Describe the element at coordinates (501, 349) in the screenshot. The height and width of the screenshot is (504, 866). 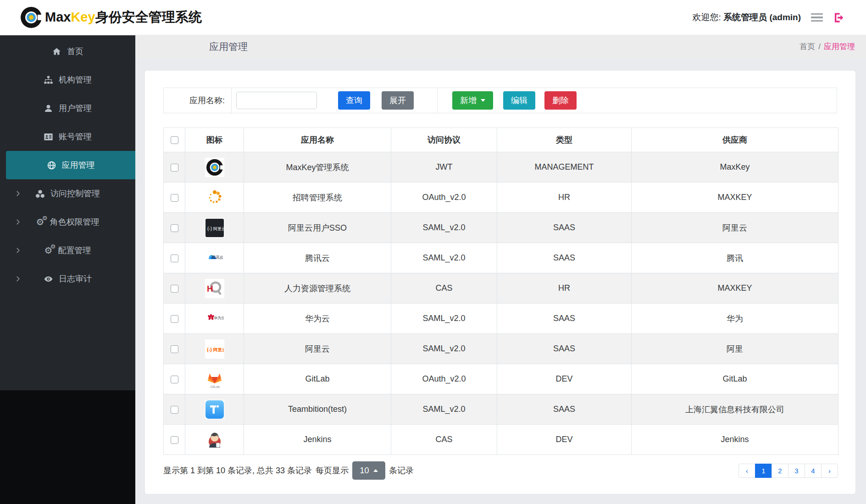
I see `table-row: (-)阿里云阿里云SAML_v2.0SAAS阿里` at that location.